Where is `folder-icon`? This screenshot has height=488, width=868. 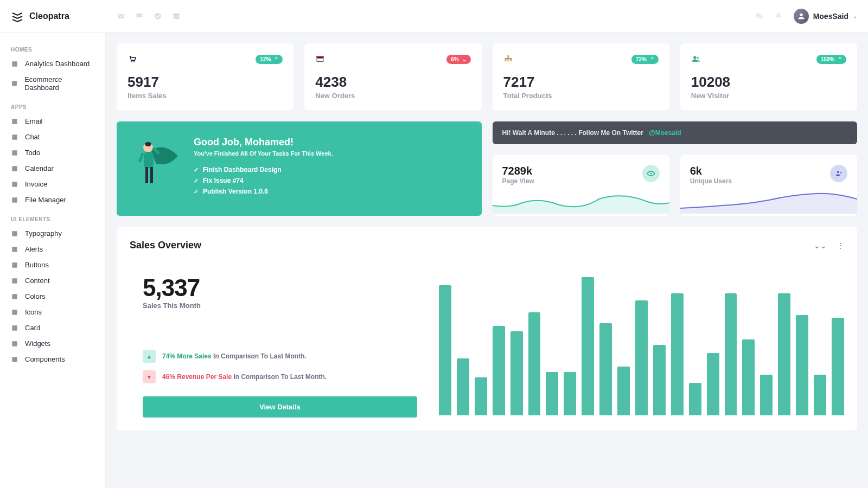 folder-icon is located at coordinates (15, 200).